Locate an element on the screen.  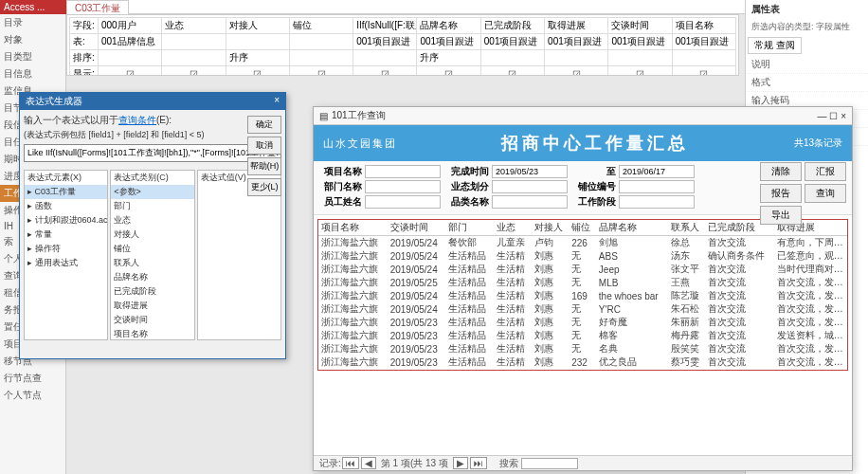
property-tabs: 常规 查阅 is located at coordinates (775, 46).